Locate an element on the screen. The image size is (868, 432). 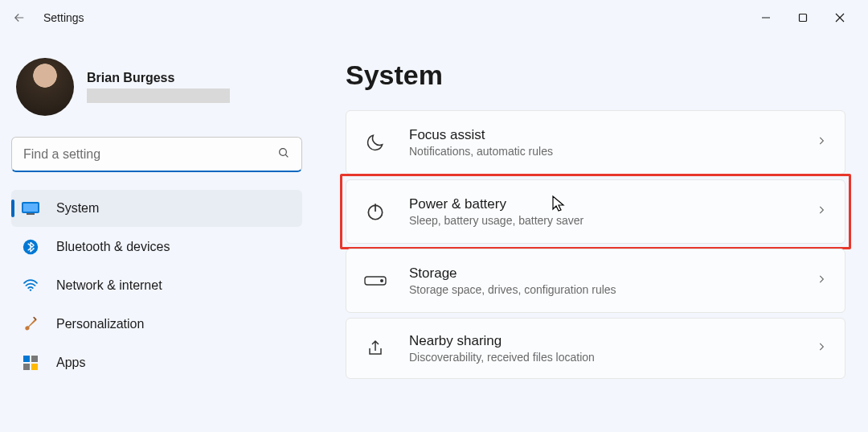
maximize-button is located at coordinates (803, 18).